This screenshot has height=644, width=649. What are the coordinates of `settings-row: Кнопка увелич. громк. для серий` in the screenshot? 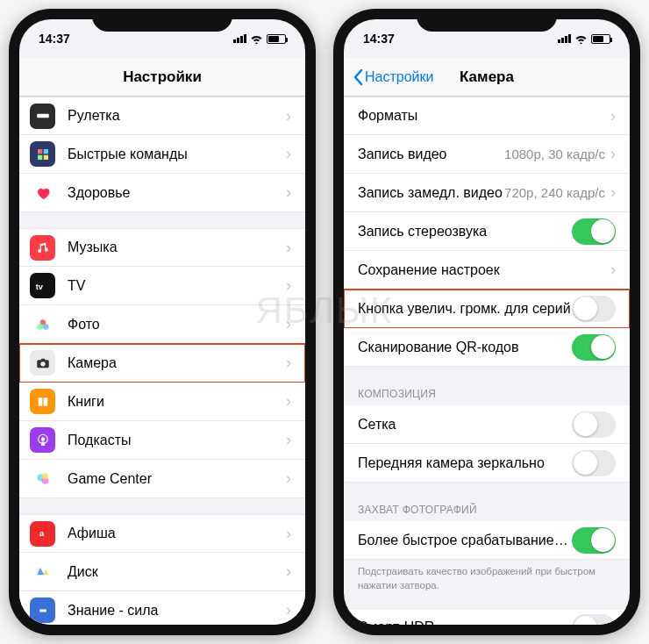 It's located at (487, 309).